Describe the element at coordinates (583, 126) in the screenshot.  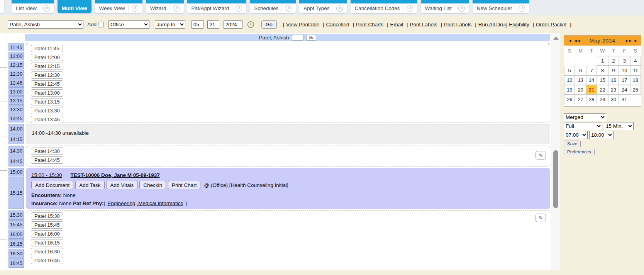
I see `zoom-level-select: Full` at that location.